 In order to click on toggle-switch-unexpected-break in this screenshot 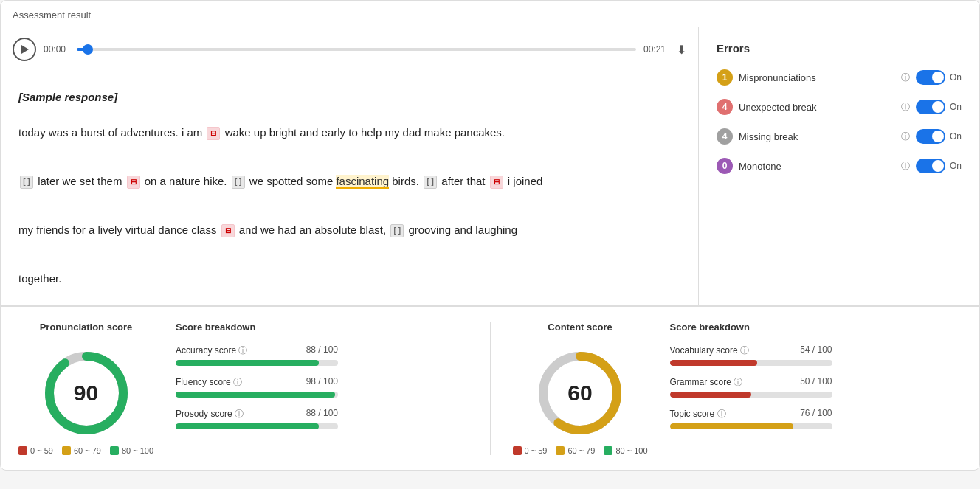, I will do `click(931, 107)`.